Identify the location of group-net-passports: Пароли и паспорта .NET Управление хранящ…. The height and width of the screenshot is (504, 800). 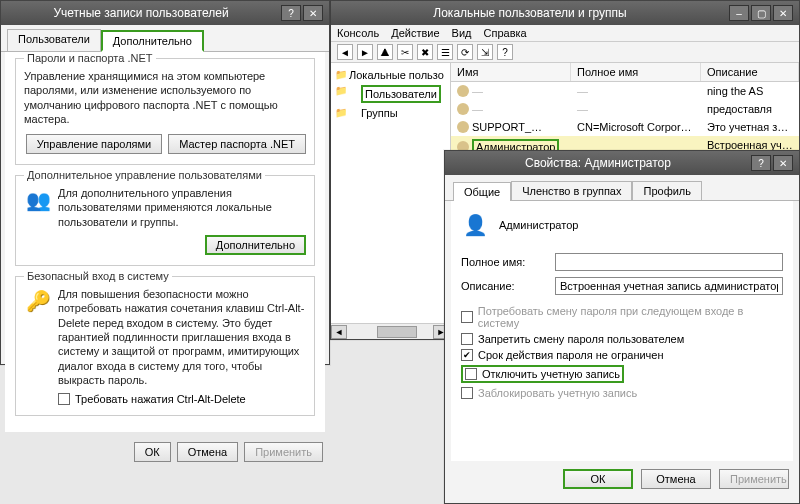
(165, 112).